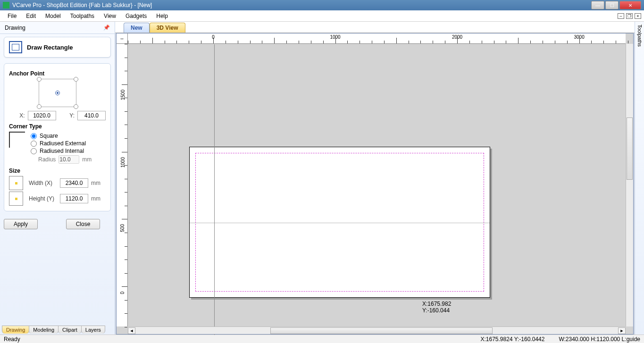 The image size is (644, 343). Describe the element at coordinates (322, 339) in the screenshot. I see `status-bar: Ready X:1675.9824 Y:-160.0442 W:2340.000…` at that location.